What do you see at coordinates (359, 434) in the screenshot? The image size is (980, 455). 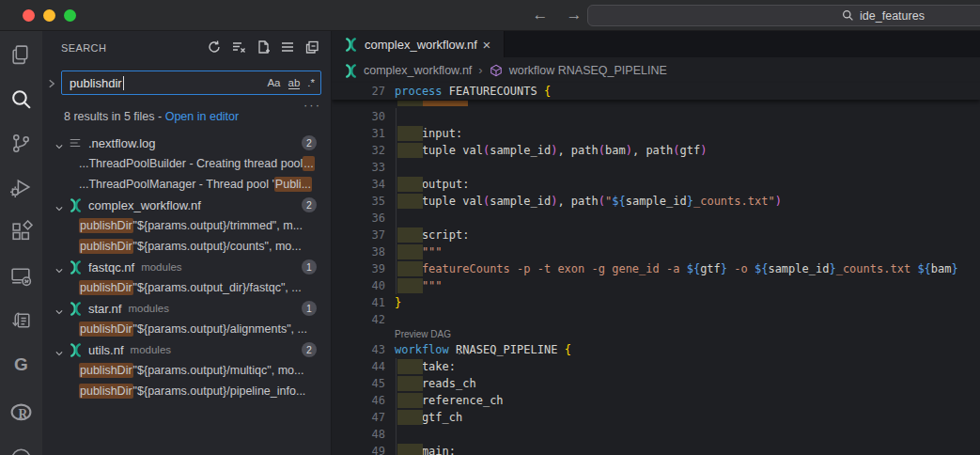 I see `line-number: 48` at bounding box center [359, 434].